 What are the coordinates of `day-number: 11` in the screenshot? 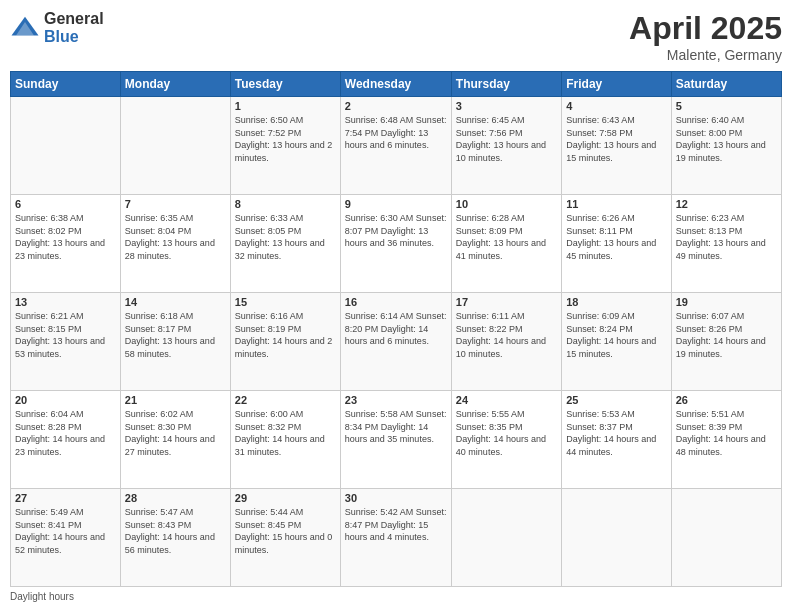 It's located at (616, 204).